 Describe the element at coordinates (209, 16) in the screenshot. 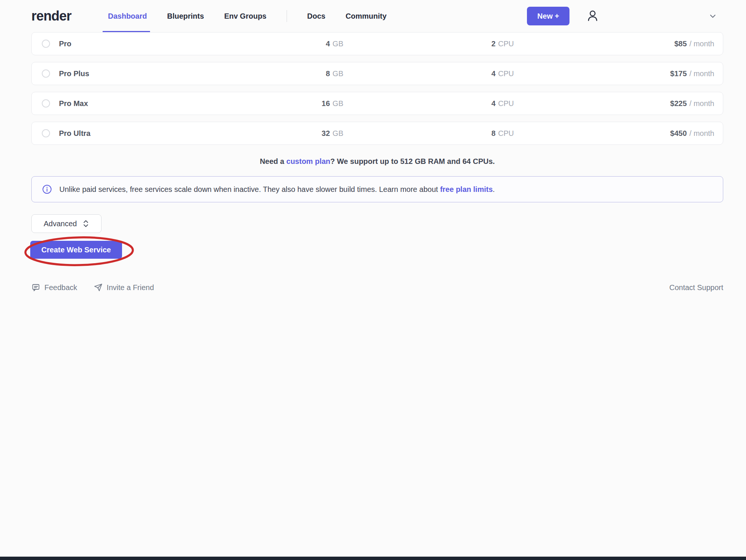

I see `nav-left: render Dashboard Blueprints Env Groups D…` at that location.